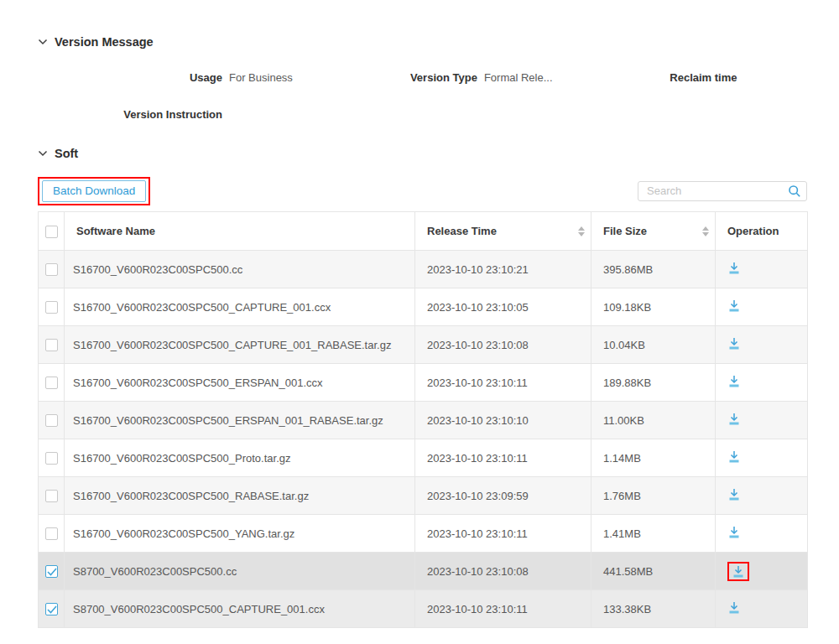 Image resolution: width=839 pixels, height=644 pixels. I want to click on file-size-cell: 189.88KB, so click(654, 382).